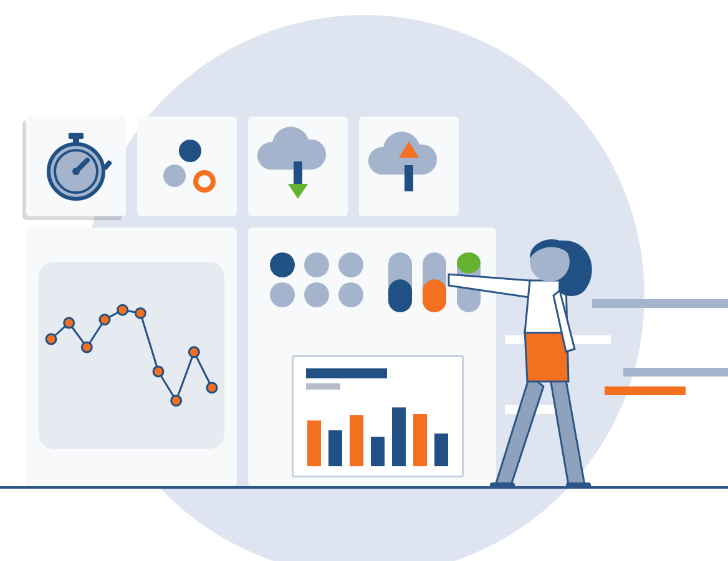  Describe the element at coordinates (187, 166) in the screenshot. I see `dots-cluster-icon` at that location.